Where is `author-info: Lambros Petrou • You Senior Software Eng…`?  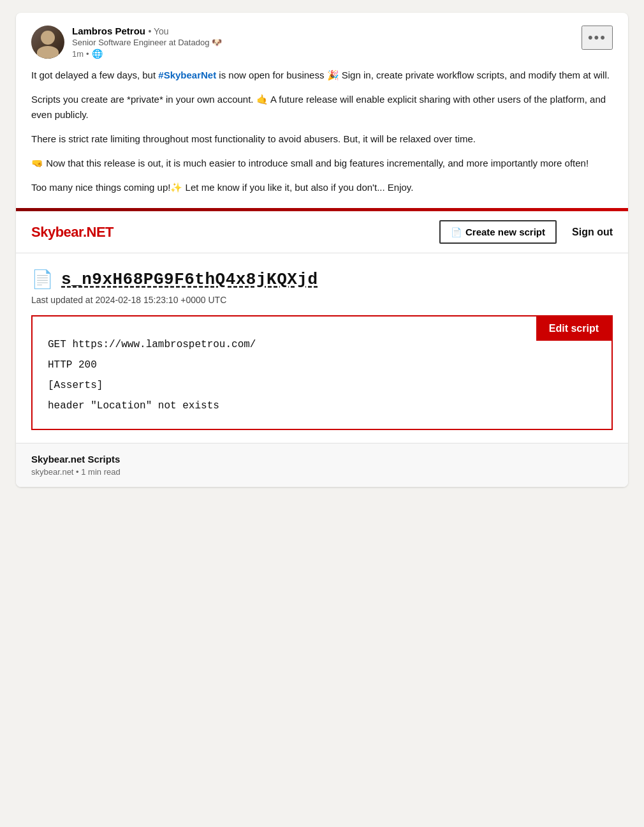 author-info: Lambros Petrou • You Senior Software Eng… is located at coordinates (326, 42).